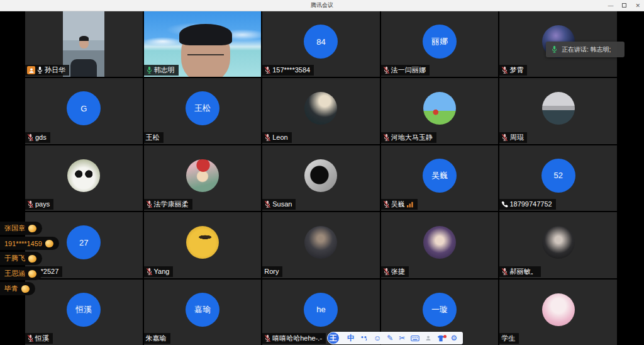 This screenshot has width=644, height=345. I want to click on avatar-photo-anime-pink, so click(558, 310).